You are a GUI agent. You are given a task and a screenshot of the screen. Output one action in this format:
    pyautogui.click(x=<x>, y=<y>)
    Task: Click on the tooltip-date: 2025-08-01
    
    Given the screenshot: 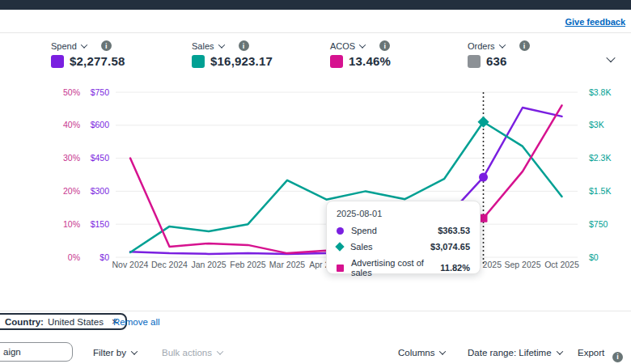 What is the action you would take?
    pyautogui.click(x=403, y=214)
    